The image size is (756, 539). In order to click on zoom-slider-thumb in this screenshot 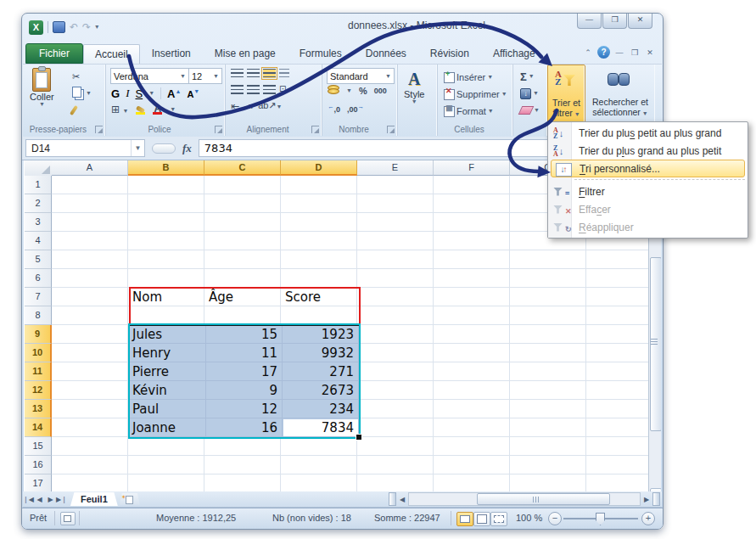, I will do `click(601, 519)`.